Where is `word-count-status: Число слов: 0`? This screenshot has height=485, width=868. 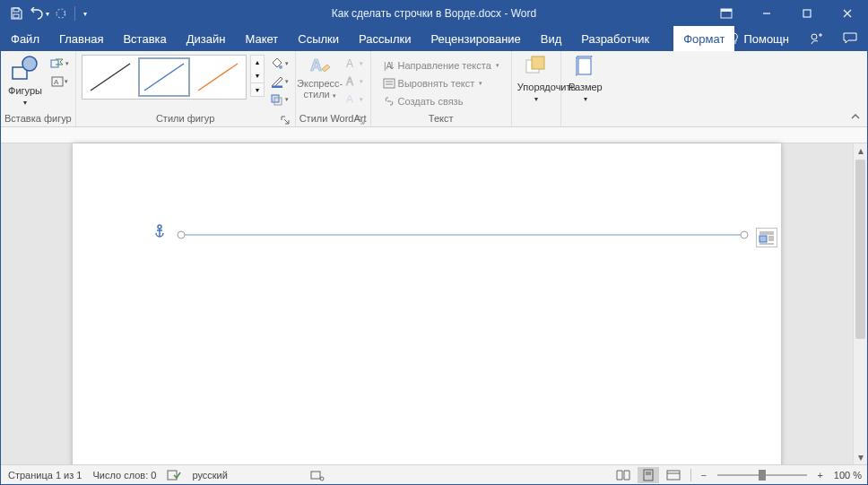 word-count-status: Число слов: 0 is located at coordinates (124, 475).